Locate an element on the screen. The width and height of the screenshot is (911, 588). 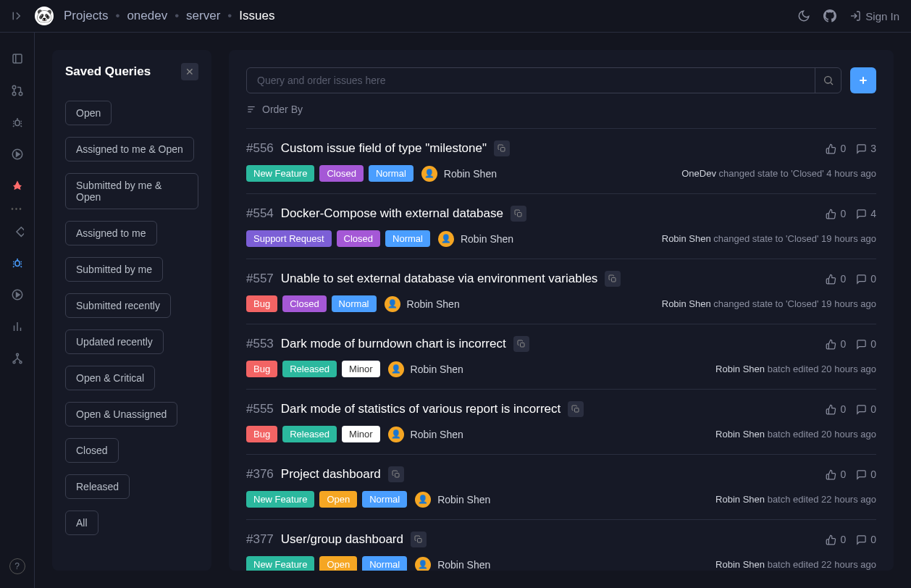
rail-hierarchy-icon is located at coordinates (17, 358).